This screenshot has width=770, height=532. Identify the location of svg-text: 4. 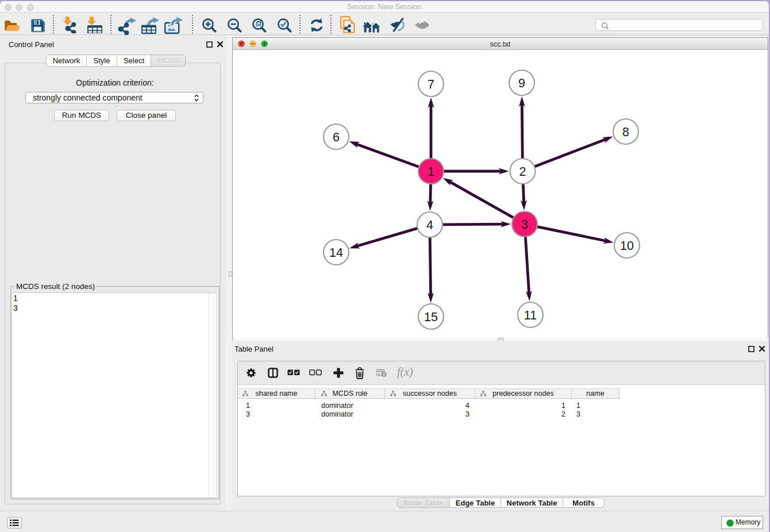
(430, 225).